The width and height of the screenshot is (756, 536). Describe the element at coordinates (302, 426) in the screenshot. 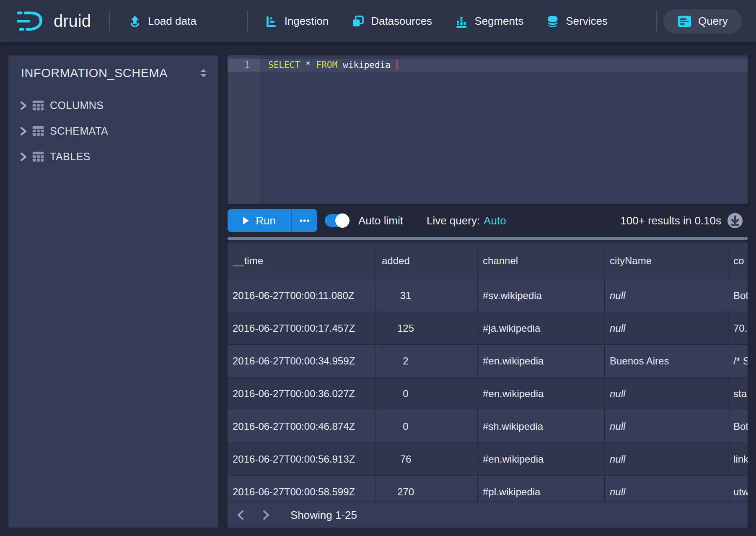

I see `table-cell: 2016-06-27T00:00:46.874Z` at that location.